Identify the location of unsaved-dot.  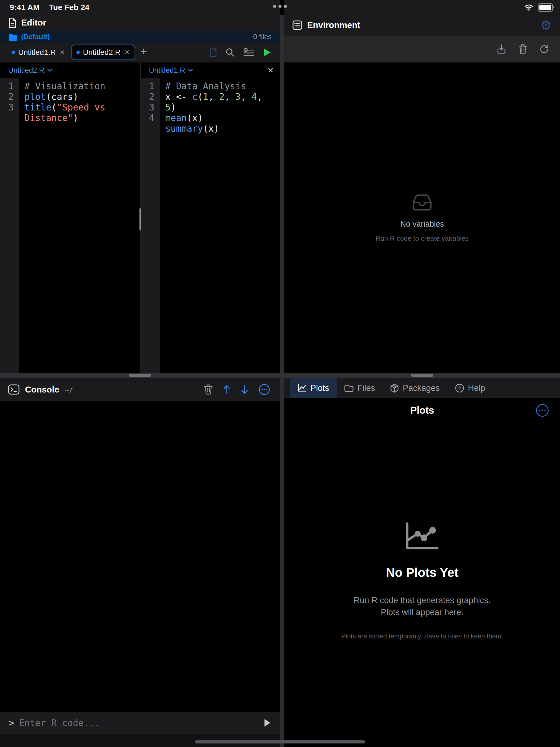
(78, 52).